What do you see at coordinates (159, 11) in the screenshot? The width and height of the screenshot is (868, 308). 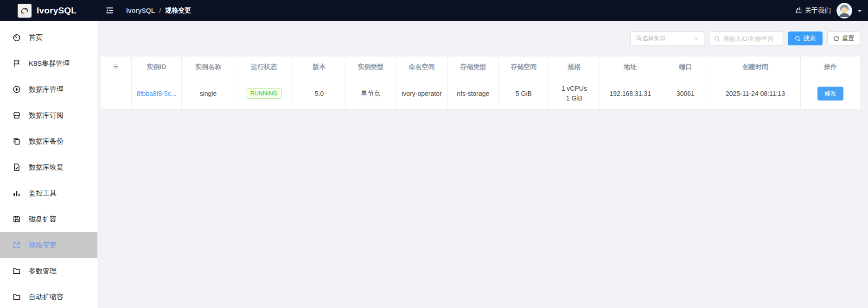 I see `breadcrumb: IvorySQL / 规格变更` at bounding box center [159, 11].